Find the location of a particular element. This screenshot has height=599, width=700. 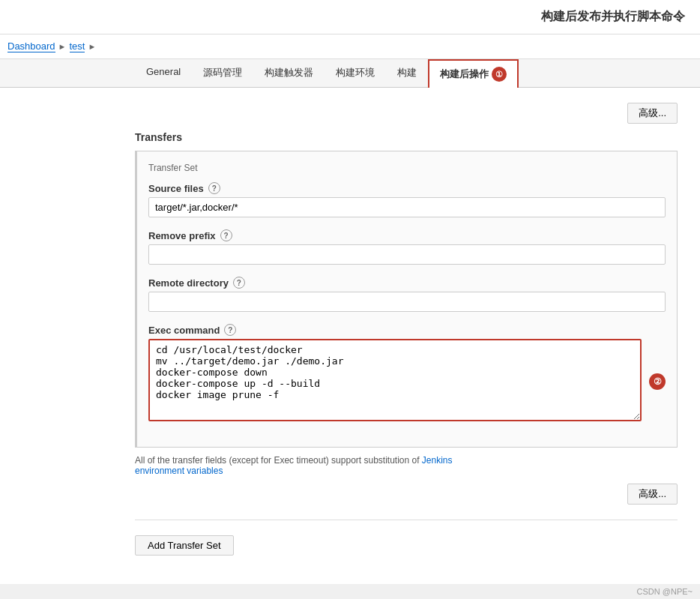

breadcrumb: Dashboard ► test ► is located at coordinates (350, 46).